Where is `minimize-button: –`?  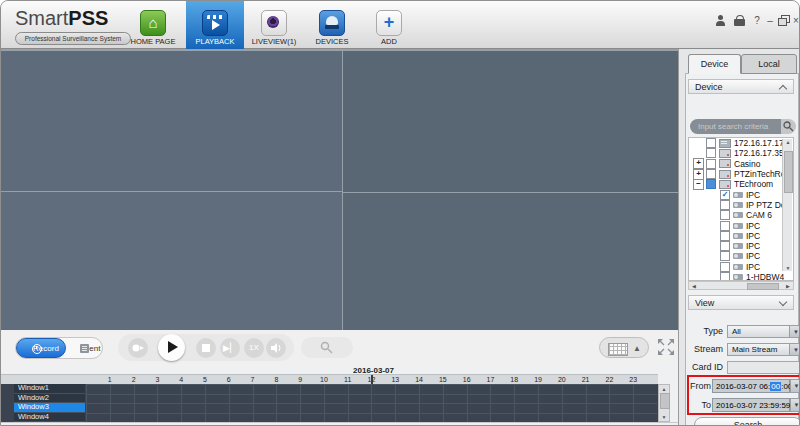 minimize-button: – is located at coordinates (770, 21).